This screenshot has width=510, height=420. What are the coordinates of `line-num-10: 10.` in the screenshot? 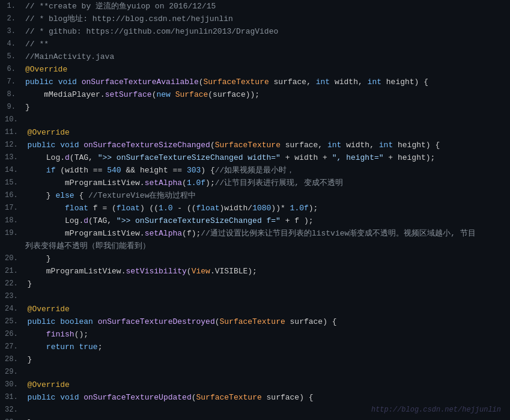 It's located at (13, 120).